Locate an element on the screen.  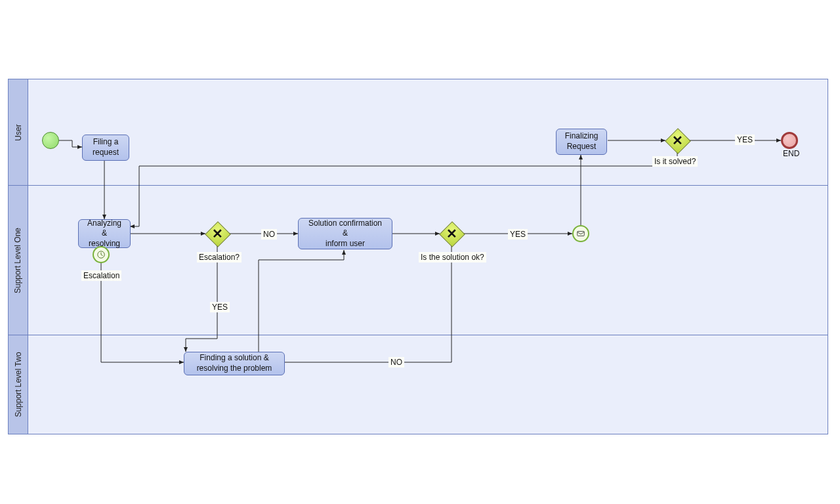
task-label: Solution confirmation&inform user is located at coordinates (345, 234).